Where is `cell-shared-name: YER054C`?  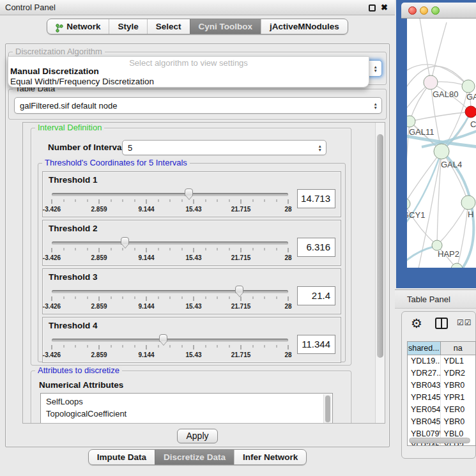
cell-shared-name: YER054C is located at coordinates (424, 410).